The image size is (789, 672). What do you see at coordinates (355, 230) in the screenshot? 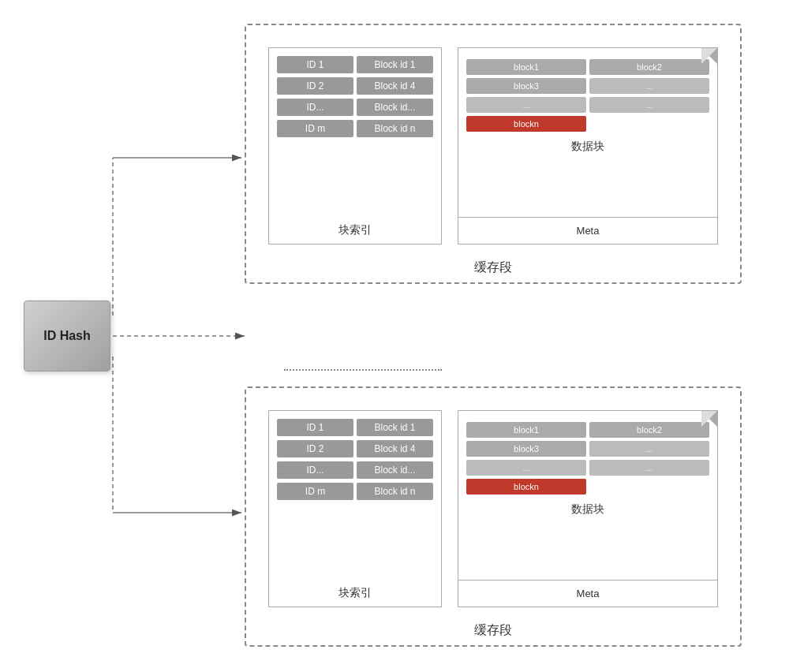
I see `index-top-label: 块索引` at bounding box center [355, 230].